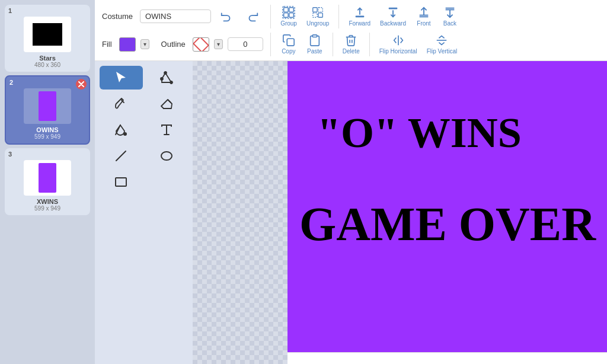 The width and height of the screenshot is (607, 364). Describe the element at coordinates (167, 130) in the screenshot. I see `text-tool` at that location.